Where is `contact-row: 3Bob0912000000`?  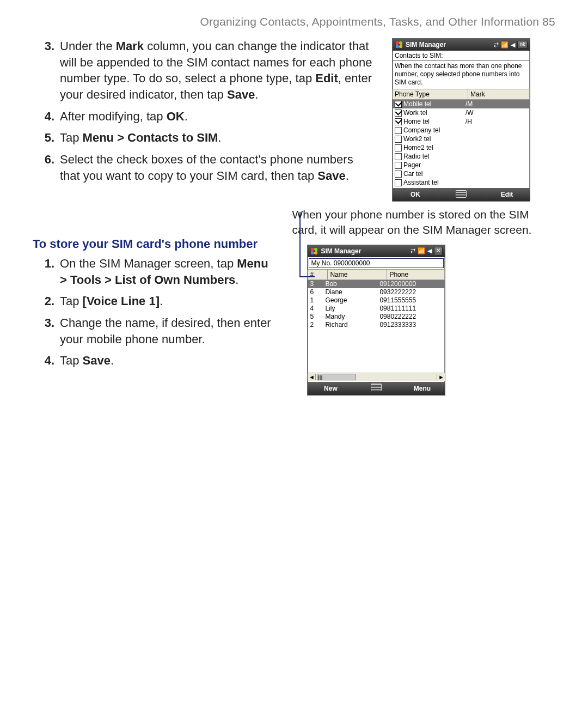 contact-row: 3Bob0912000000 is located at coordinates (376, 284).